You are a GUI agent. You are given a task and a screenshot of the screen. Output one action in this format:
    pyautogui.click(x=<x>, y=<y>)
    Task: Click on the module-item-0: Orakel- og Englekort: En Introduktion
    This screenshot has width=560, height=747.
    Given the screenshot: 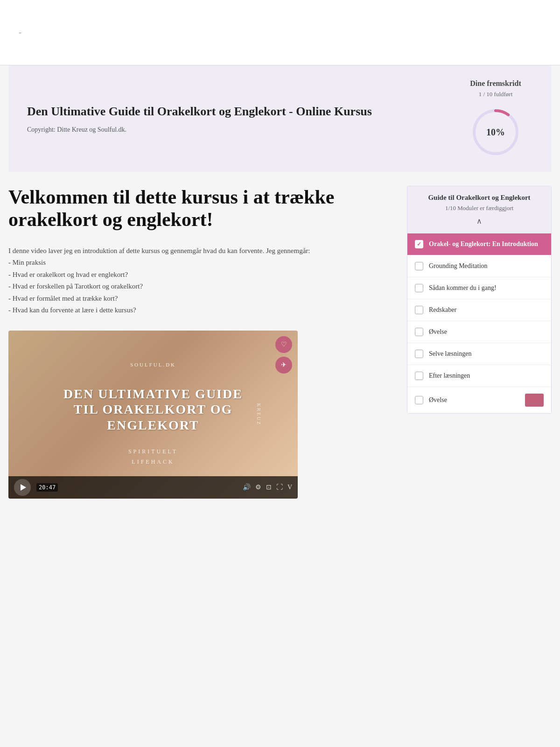 What is the action you would take?
    pyautogui.click(x=479, y=244)
    